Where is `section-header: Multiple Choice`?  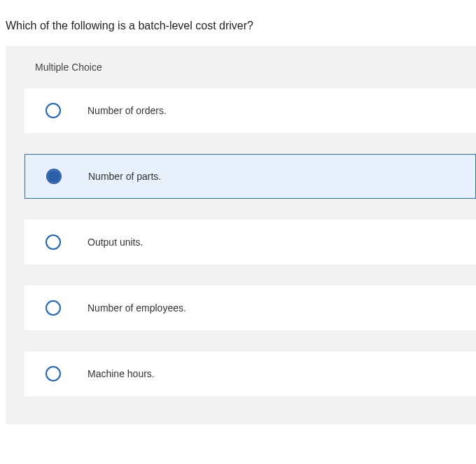 section-header: Multiple Choice is located at coordinates (241, 67).